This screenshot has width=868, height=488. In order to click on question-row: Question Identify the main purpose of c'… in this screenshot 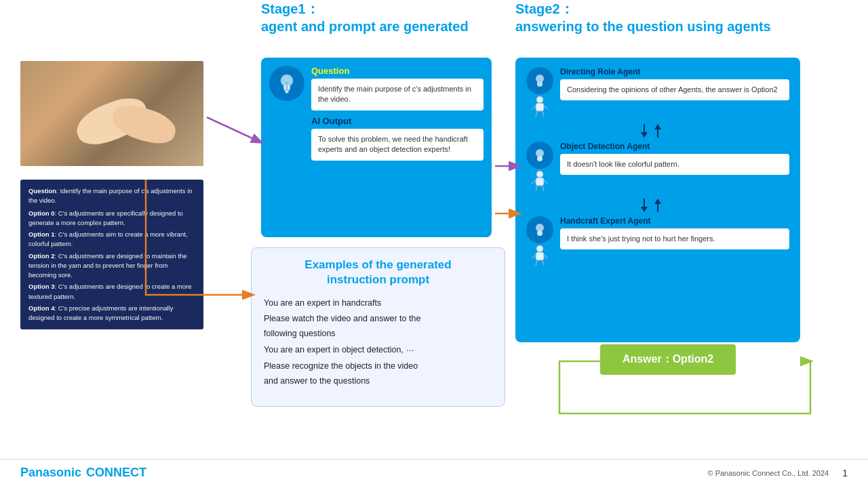, I will do `click(376, 88)`.